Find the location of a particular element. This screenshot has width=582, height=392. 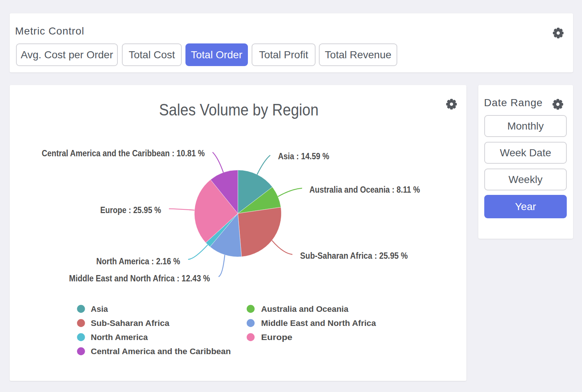

svg-text: Asia : 14.59 % is located at coordinates (304, 156).